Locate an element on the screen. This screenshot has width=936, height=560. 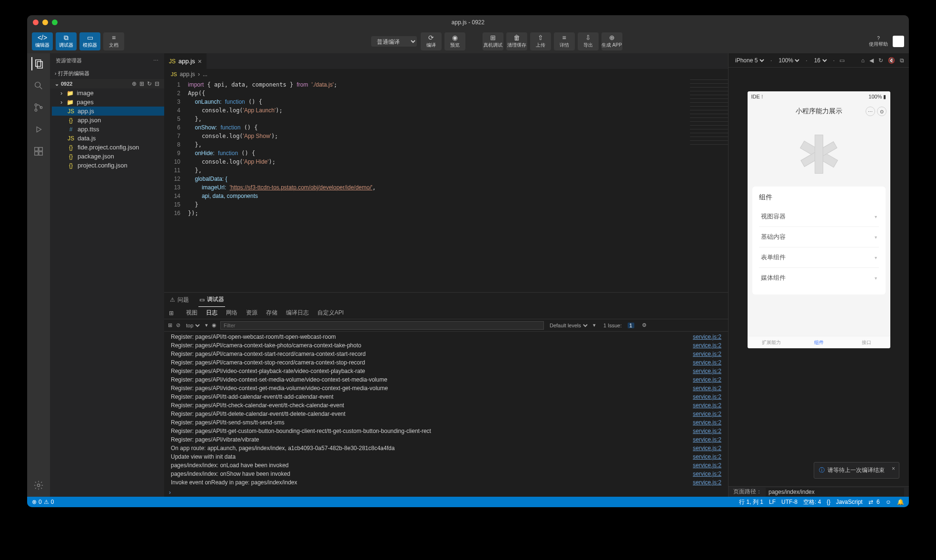
open-editors-section: ›打开的编辑器 is located at coordinates (107, 73).